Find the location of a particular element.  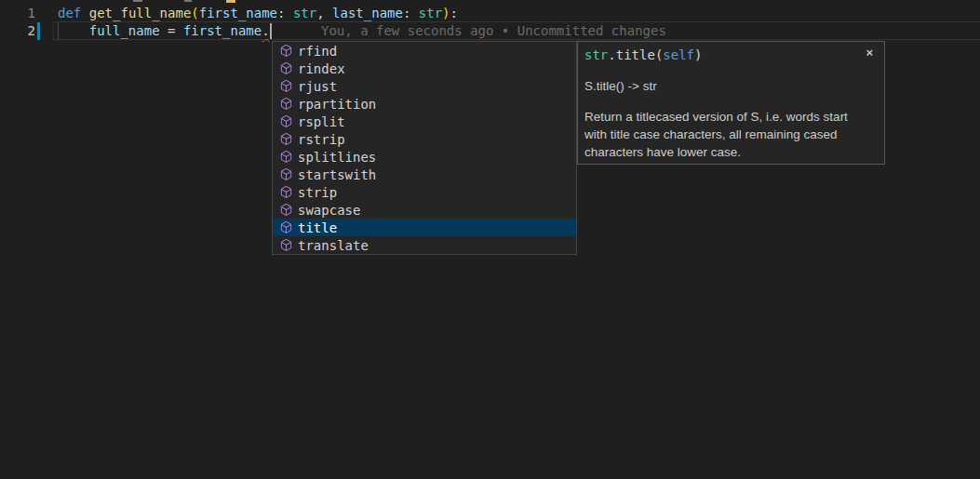

suggest-item: title is located at coordinates (424, 227).